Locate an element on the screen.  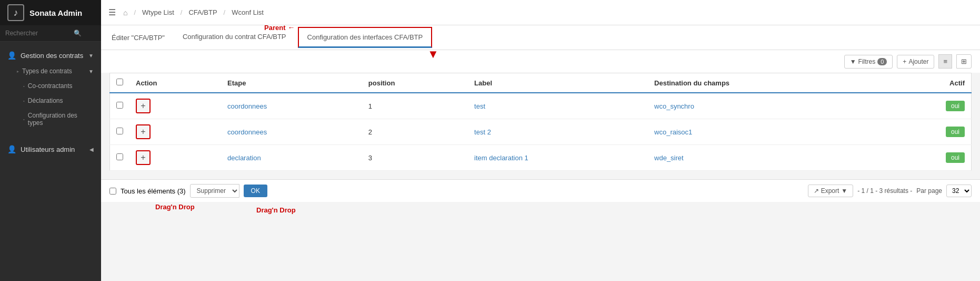
all-elements-checkbox is located at coordinates (113, 191).